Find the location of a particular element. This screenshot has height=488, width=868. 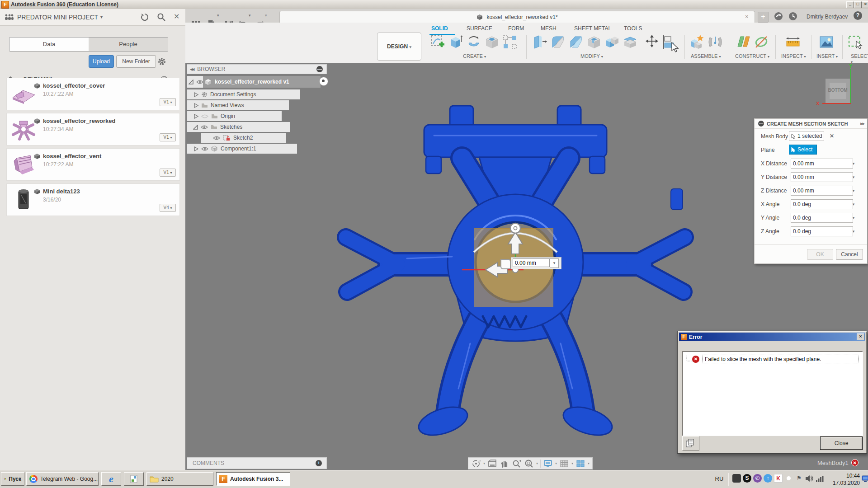

undo-caret-icon: ▾ is located at coordinates (250, 15).